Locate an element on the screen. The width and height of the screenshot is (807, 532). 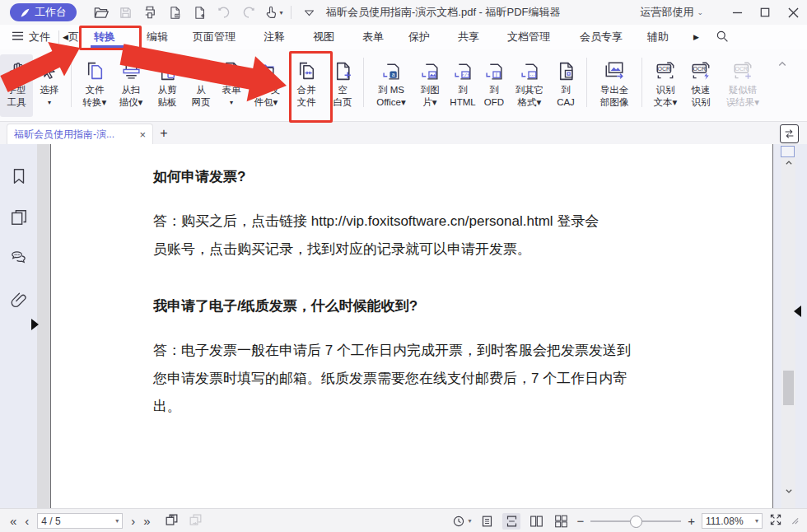
tool-to-ms-office: a 到 MS Office▾ is located at coordinates (391, 86).